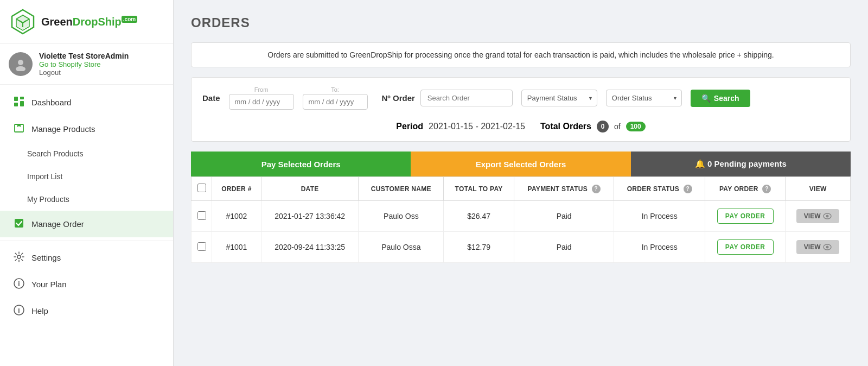 This screenshot has width=868, height=366. What do you see at coordinates (19, 257) in the screenshot?
I see `settings-icon` at bounding box center [19, 257].